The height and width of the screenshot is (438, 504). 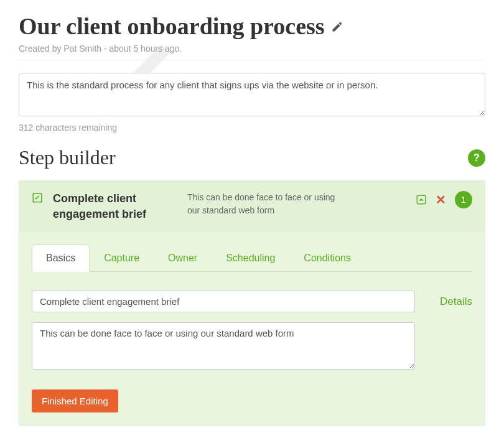 I want to click on page-title: Our client onboarding process, so click(x=172, y=26).